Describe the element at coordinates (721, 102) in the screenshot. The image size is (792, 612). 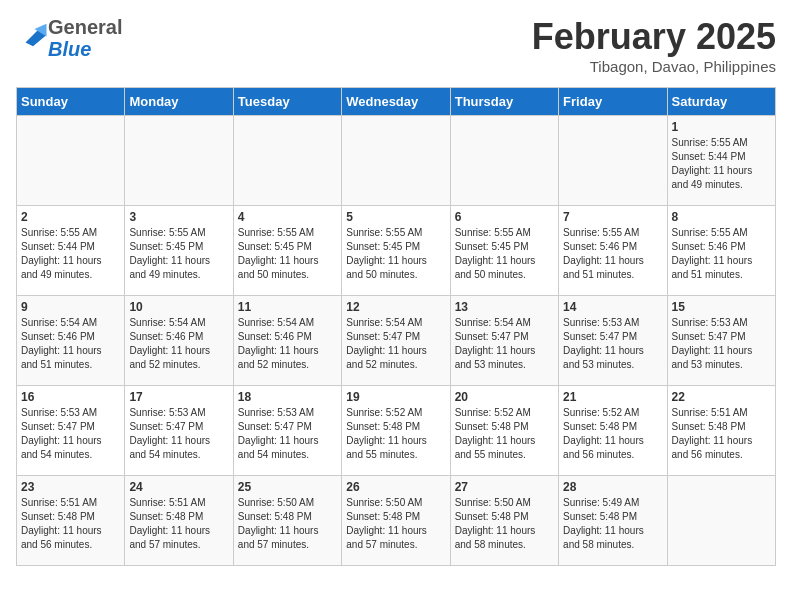
I see `column-header-saturday: Saturday` at that location.